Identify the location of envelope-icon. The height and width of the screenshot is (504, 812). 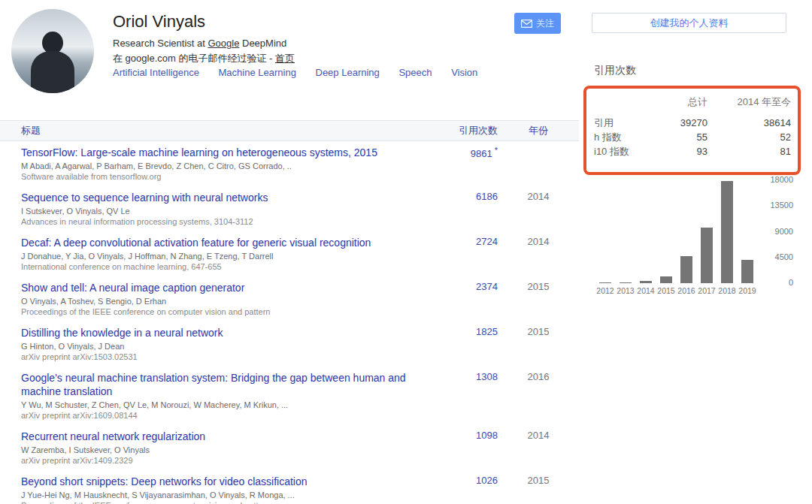
(526, 24).